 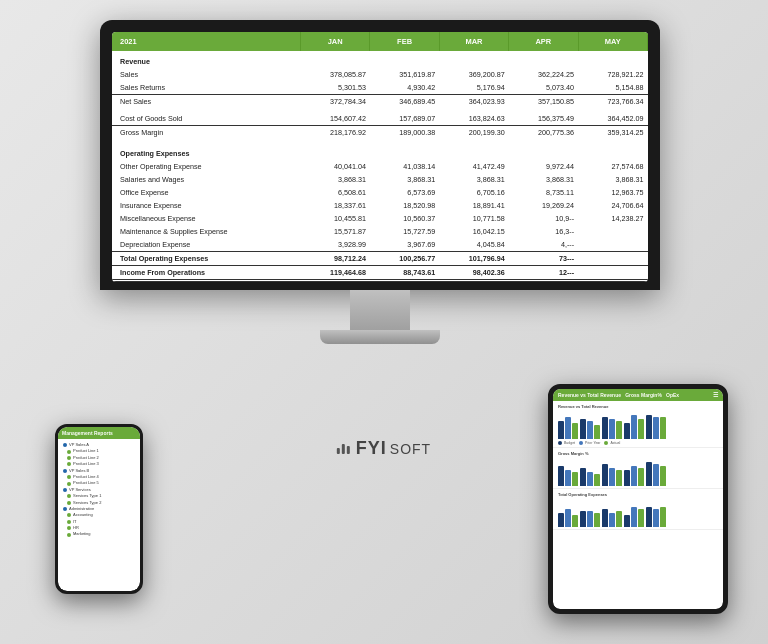 What do you see at coordinates (380, 232) in the screenshot?
I see `maintenance-row: Maintenance & Supplies Expense 15,571.87…` at bounding box center [380, 232].